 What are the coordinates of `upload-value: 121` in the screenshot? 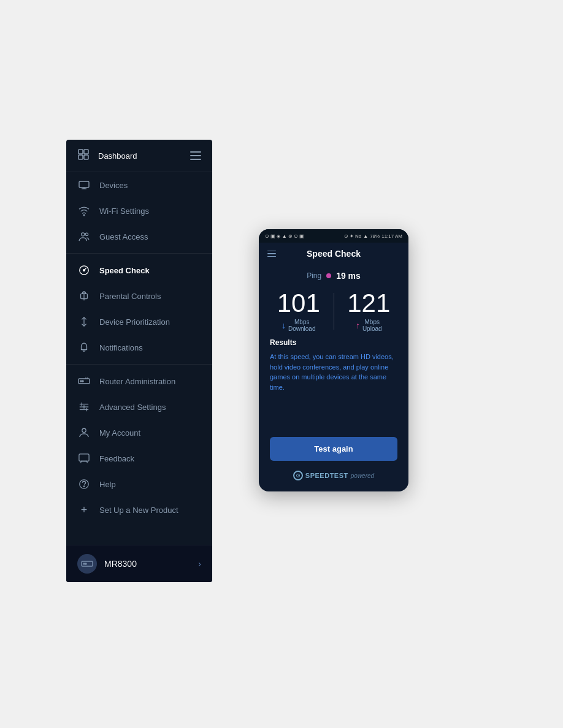 It's located at (369, 303).